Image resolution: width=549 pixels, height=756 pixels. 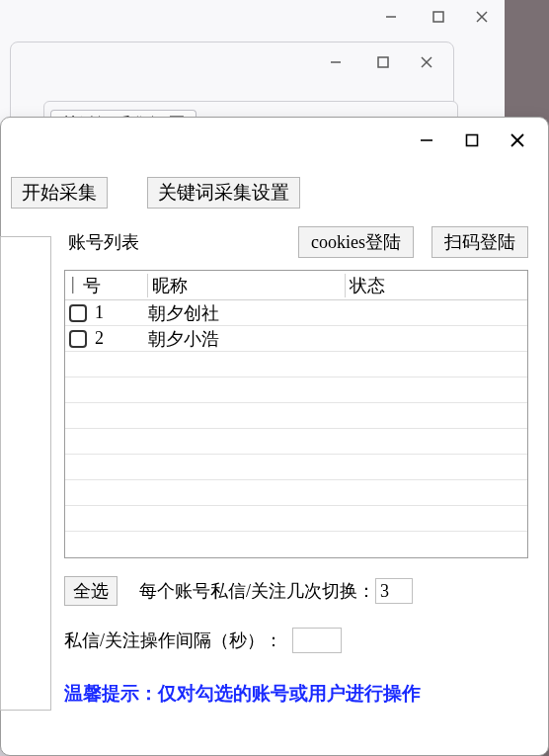 What do you see at coordinates (394, 591) in the screenshot?
I see `switch-count-input` at bounding box center [394, 591].